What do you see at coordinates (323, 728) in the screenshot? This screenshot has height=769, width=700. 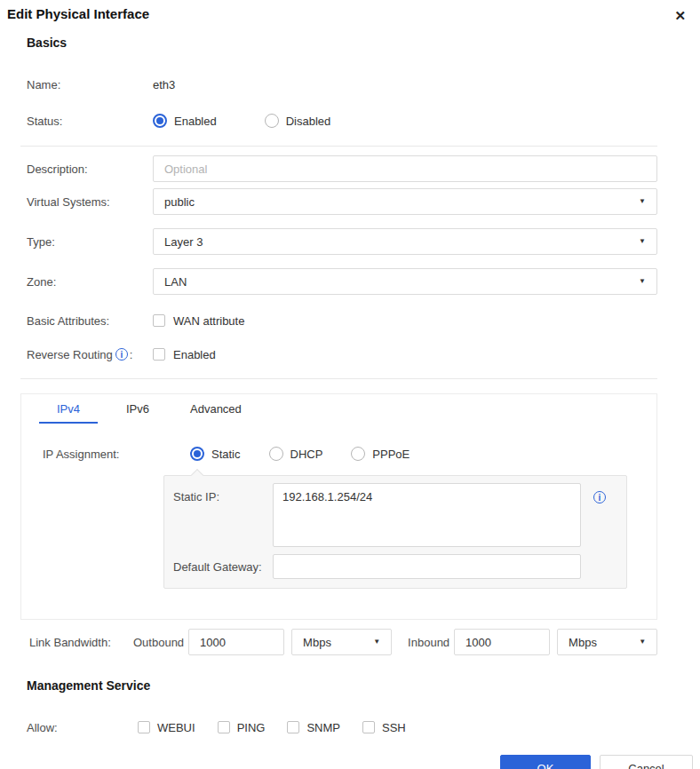 I see `allow-snmp-label: SNMP` at bounding box center [323, 728].